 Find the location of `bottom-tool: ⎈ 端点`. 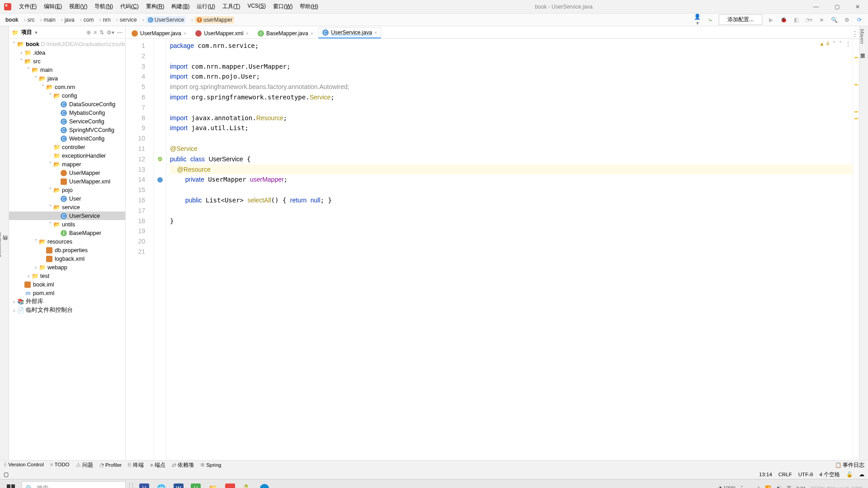

bottom-tool: ⎈ 端点 is located at coordinates (158, 465).